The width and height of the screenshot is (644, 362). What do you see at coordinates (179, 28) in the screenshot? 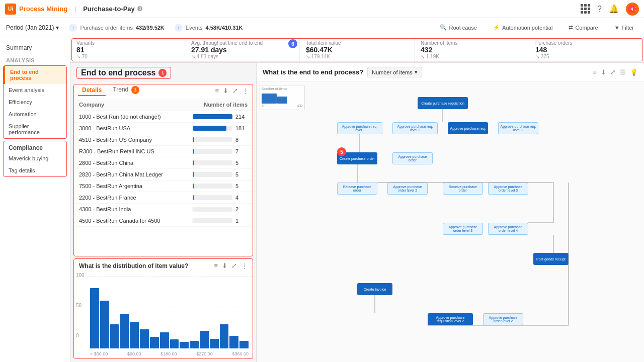
I see `stat-badge-2: ↑` at bounding box center [179, 28].